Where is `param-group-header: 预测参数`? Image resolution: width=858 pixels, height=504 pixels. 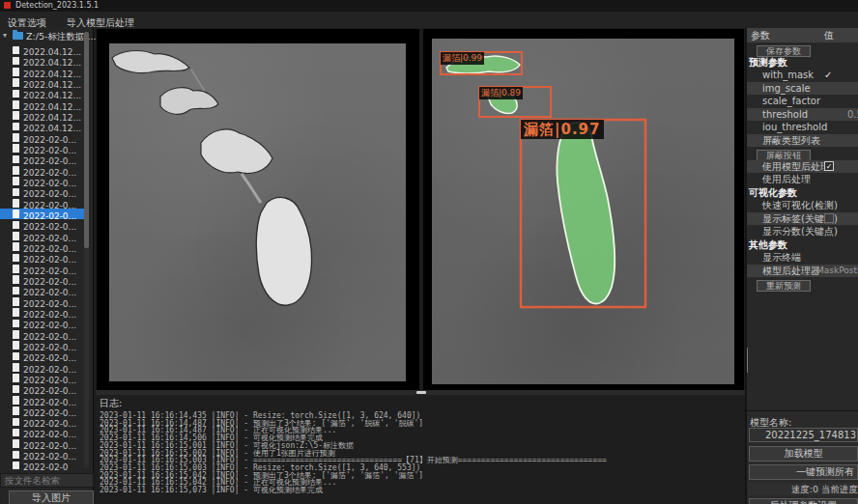 param-group-header: 预测参数 is located at coordinates (802, 63).